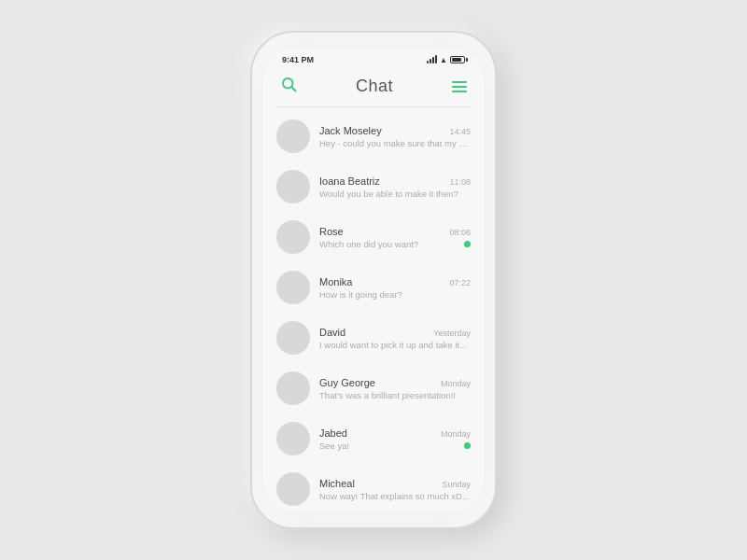 This screenshot has width=747, height=560. Describe the element at coordinates (395, 332) in the screenshot. I see `chat-top: David Yesterday` at that location.